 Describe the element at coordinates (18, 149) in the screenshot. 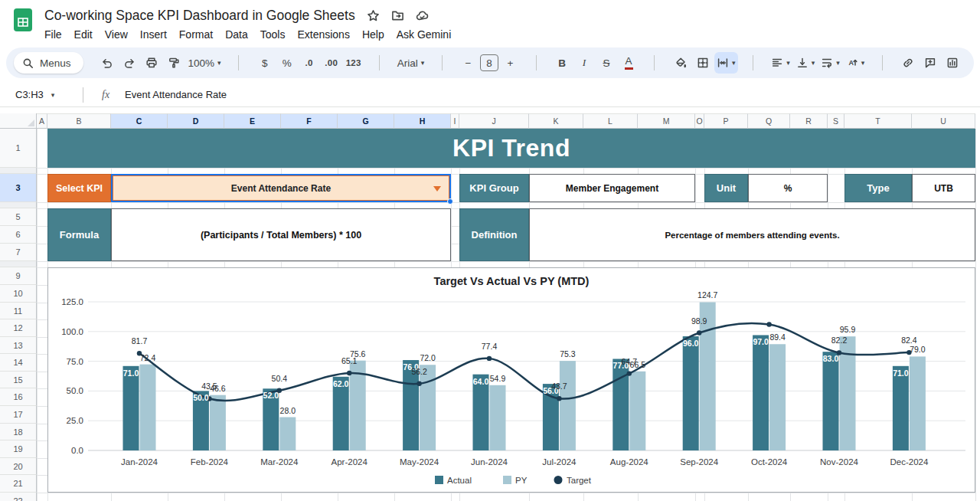

I see `row-header-1: 1` at that location.